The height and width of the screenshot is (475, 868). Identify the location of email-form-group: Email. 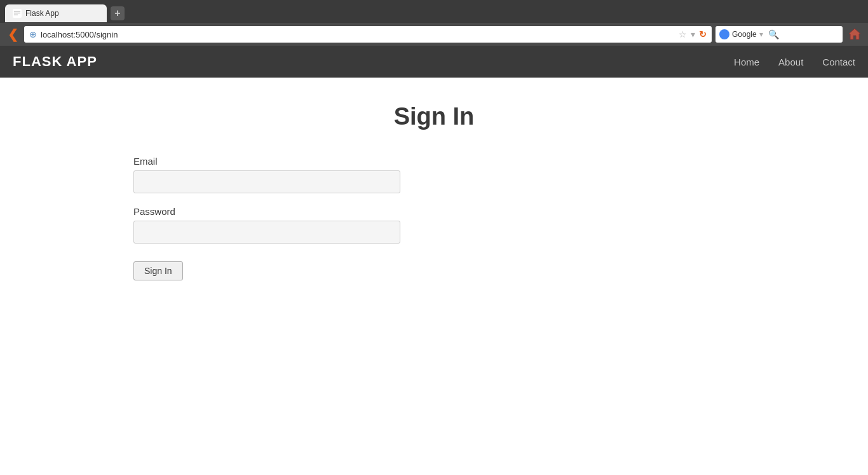
(273, 174).